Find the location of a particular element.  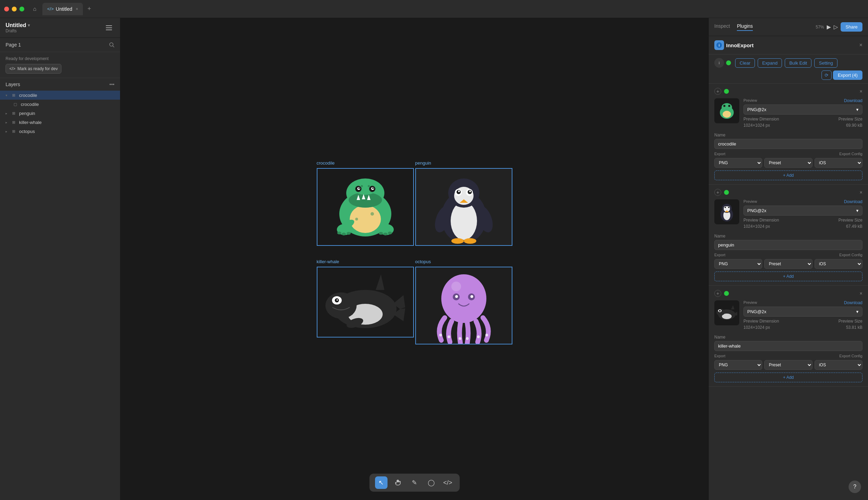

name-input-killer-whale is located at coordinates (788, 346).